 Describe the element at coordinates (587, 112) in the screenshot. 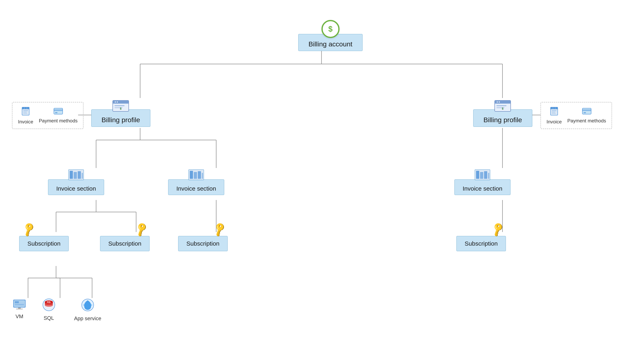

I see `right-payment-icon` at that location.